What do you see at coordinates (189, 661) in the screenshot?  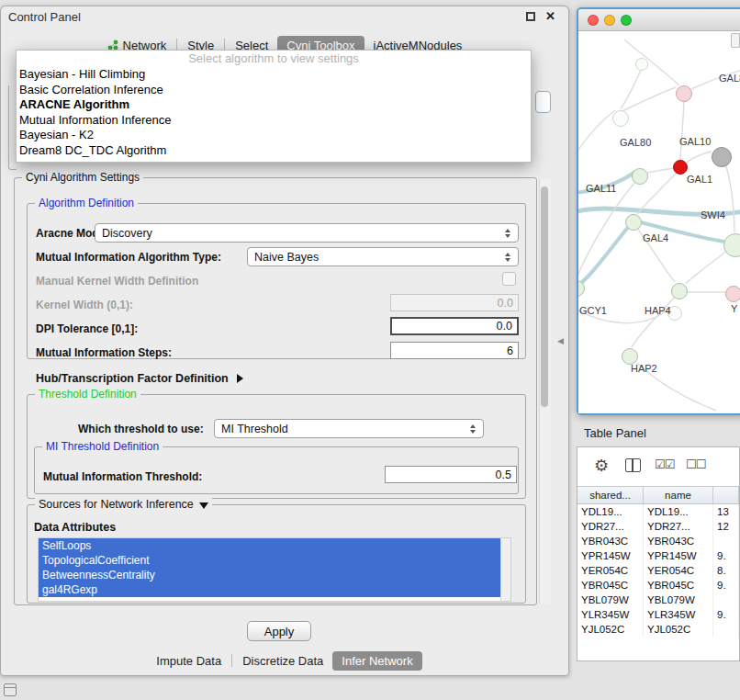 I see `tab-impute-data-label: Impute Data` at bounding box center [189, 661].